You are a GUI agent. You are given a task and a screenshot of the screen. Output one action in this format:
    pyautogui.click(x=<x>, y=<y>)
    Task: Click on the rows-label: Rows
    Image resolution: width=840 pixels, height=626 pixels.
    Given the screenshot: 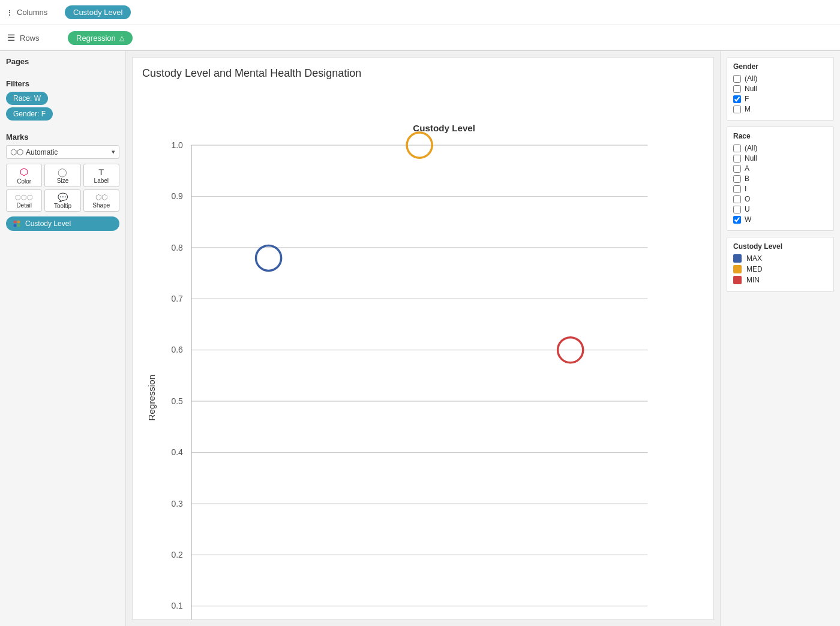 What is the action you would take?
    pyautogui.click(x=44, y=38)
    